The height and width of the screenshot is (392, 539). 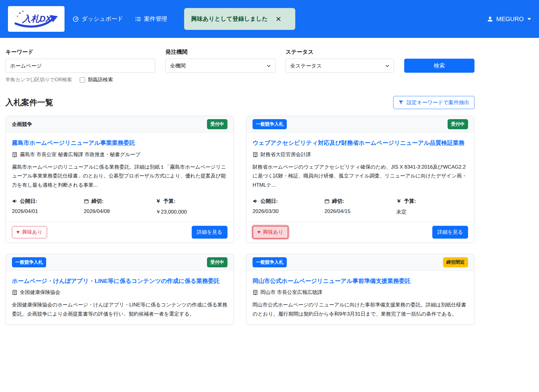 What do you see at coordinates (432, 212) in the screenshot?
I see `budget-value: 未定` at bounding box center [432, 212].